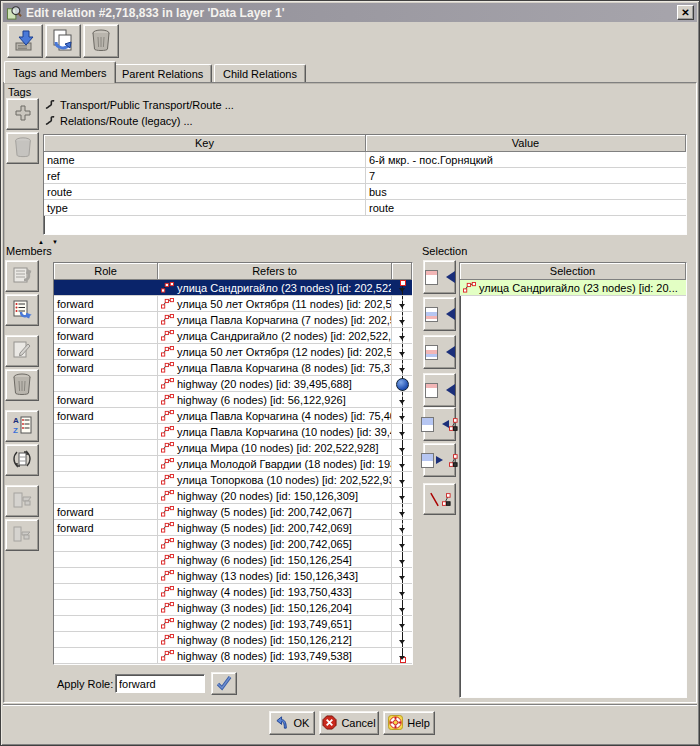 The width and height of the screenshot is (700, 746). What do you see at coordinates (60, 72) in the screenshot?
I see `tab-tags-and-members: Tags and Members` at bounding box center [60, 72].